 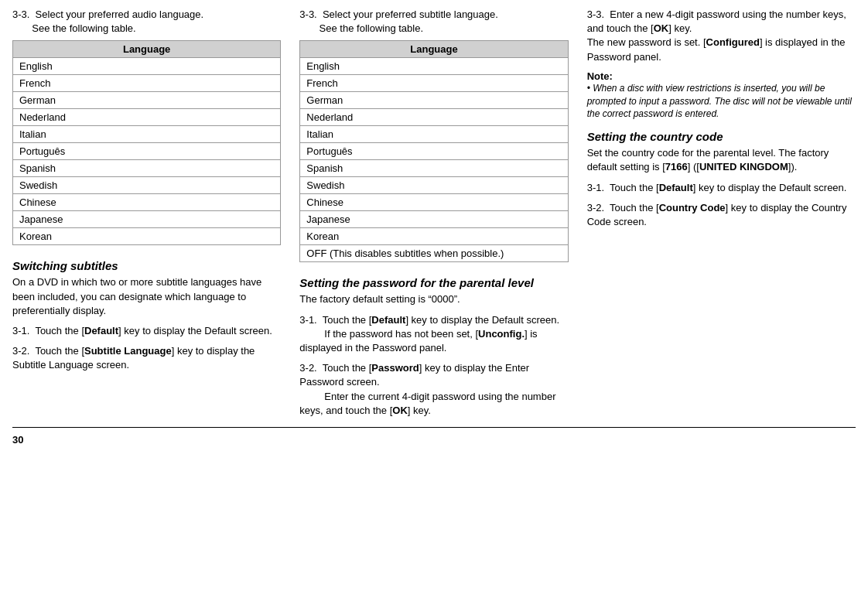 I want to click on col3-step1: 3-1. Touch the [Default] key to display …, so click(x=721, y=188).